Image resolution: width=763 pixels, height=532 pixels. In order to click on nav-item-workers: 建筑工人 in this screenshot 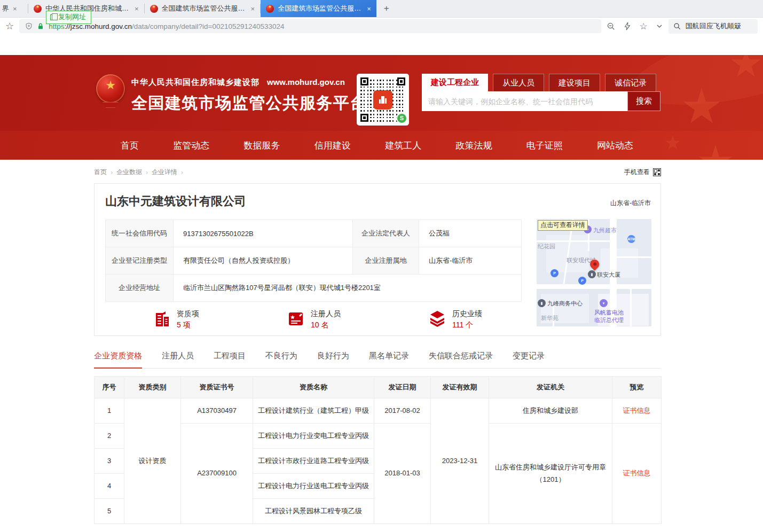, I will do `click(403, 145)`.